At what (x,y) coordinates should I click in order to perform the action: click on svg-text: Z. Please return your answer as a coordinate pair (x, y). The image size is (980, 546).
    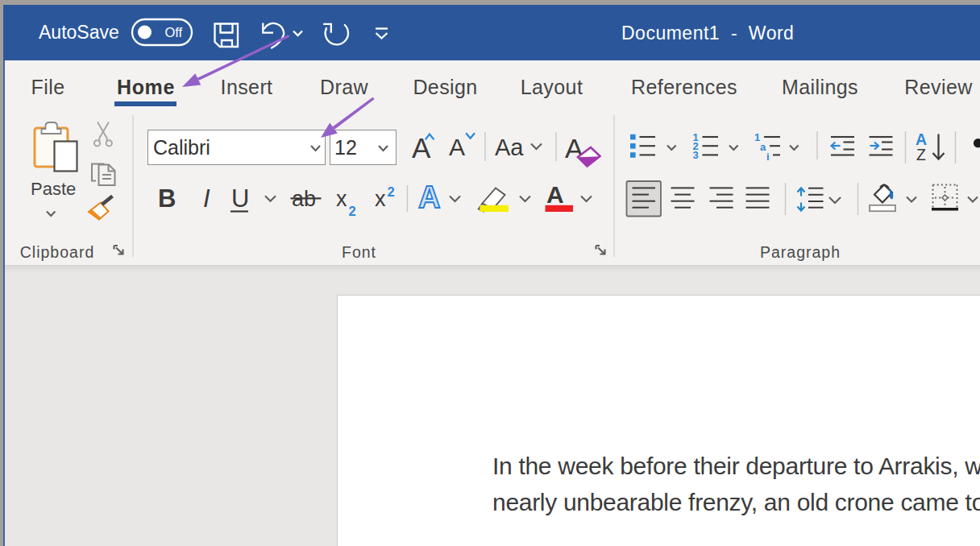
    Looking at the image, I should click on (921, 155).